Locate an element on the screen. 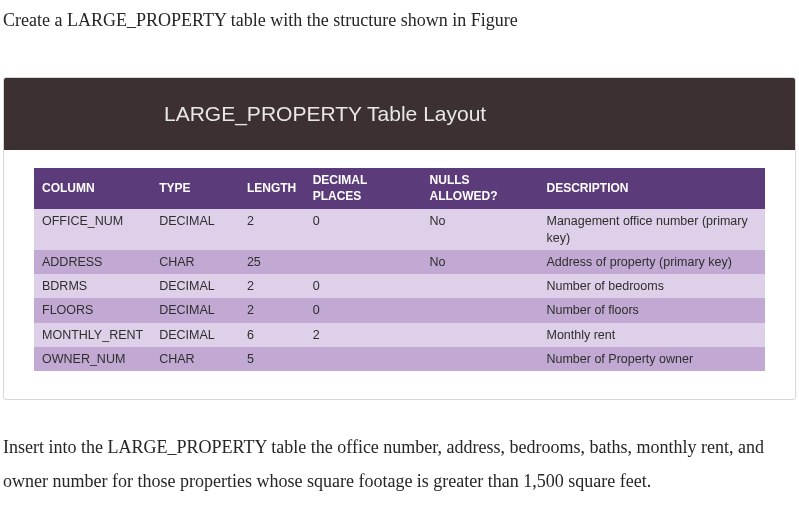 This screenshot has height=509, width=799. table-row: OFFICE_NUMDECIMAL20NoManagement office n… is located at coordinates (400, 230).